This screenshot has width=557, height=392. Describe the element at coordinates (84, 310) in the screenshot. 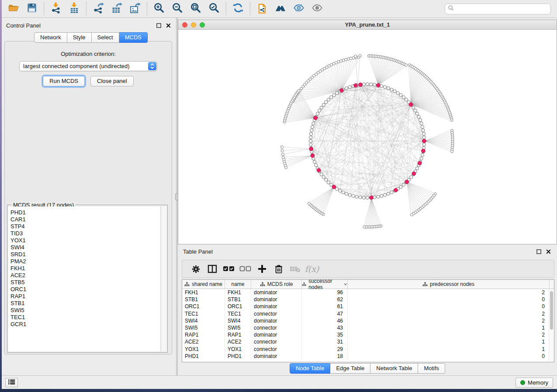

I see `mcds-result-item: SWI5` at that location.